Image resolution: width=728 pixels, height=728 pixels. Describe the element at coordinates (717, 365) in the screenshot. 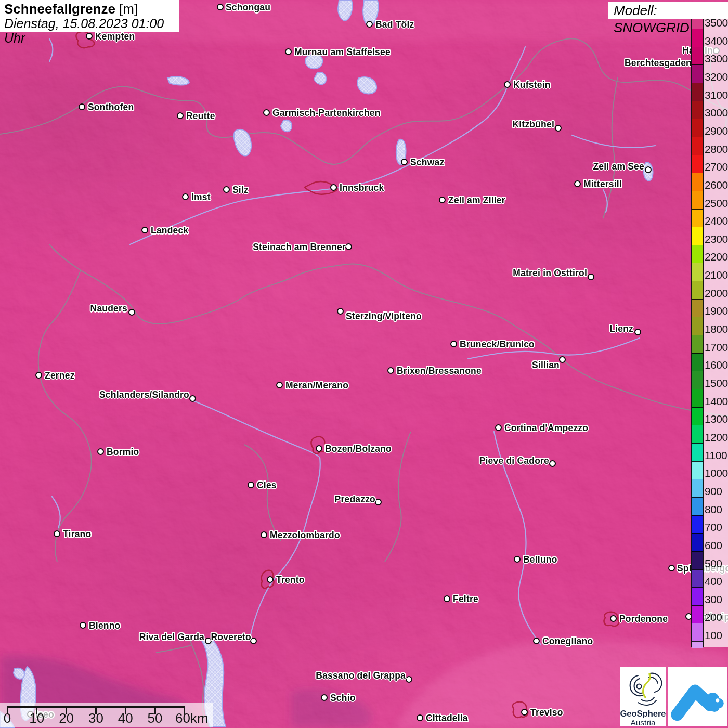

I see `legend-tick-label: 1600` at that location.